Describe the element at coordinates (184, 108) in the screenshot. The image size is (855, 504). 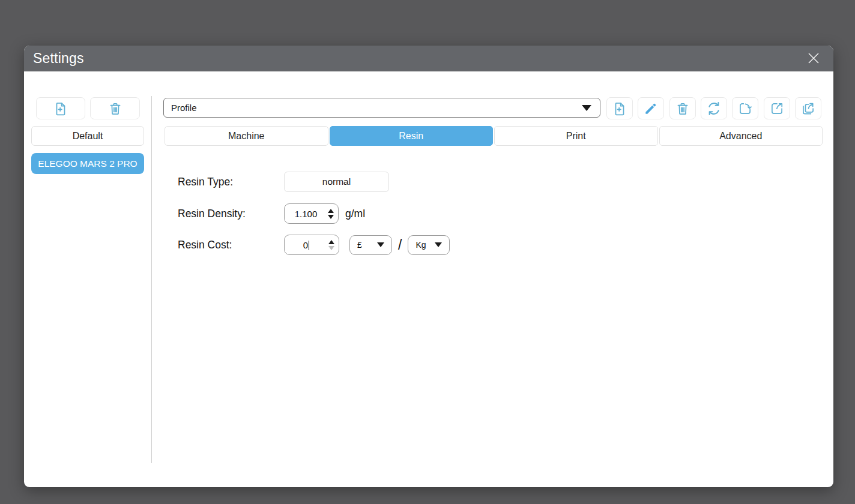
I see `profile-dropdown-value: Profile` at that location.